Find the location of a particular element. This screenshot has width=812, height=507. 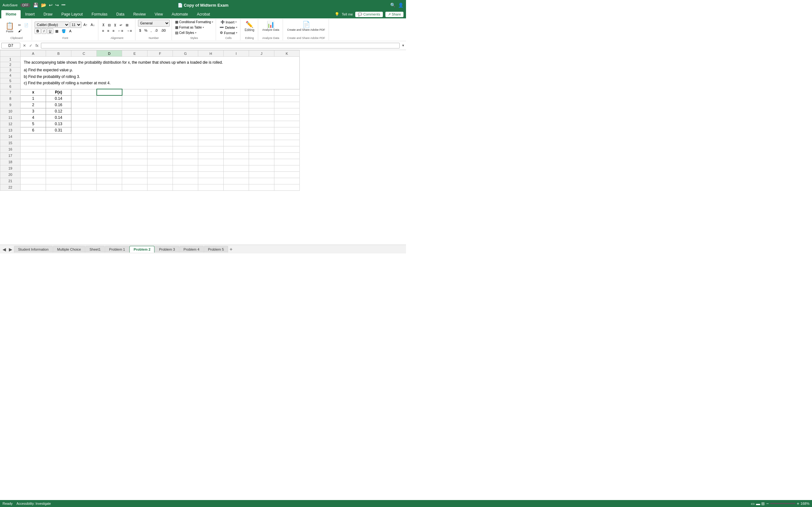

cell-J12 is located at coordinates (262, 124).